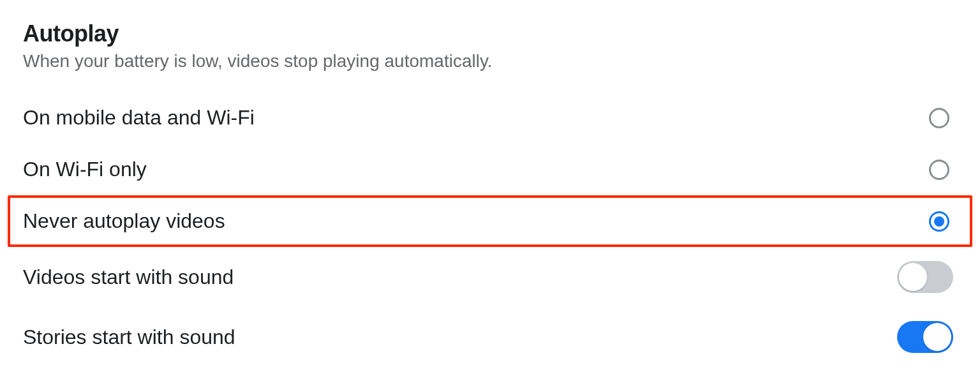  What do you see at coordinates (85, 170) in the screenshot?
I see `option-label: On Wi-Fi only` at bounding box center [85, 170].